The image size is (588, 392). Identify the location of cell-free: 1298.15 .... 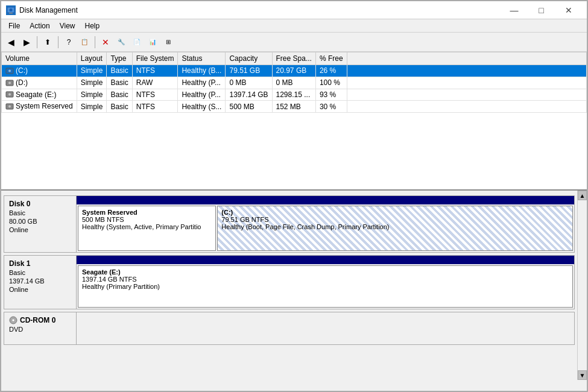
(294, 95).